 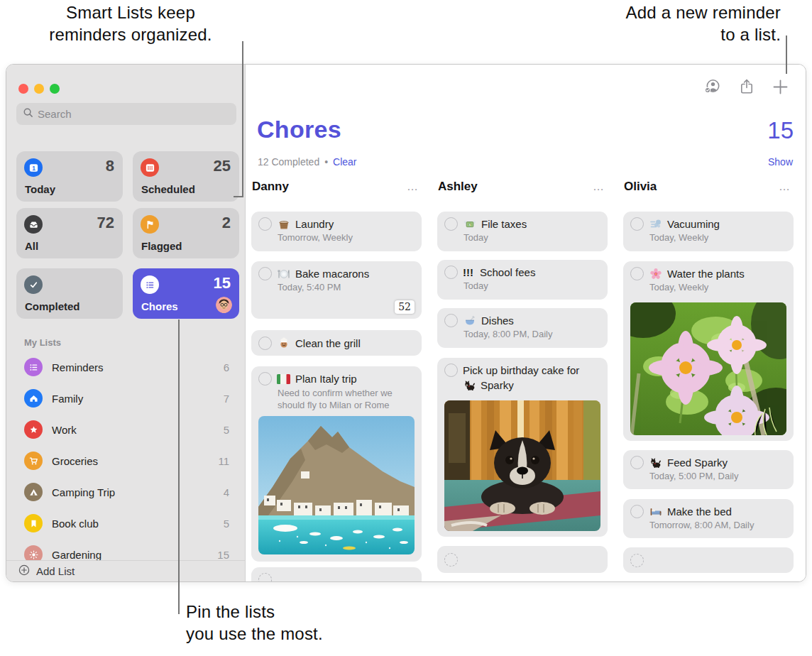 What do you see at coordinates (55, 571) in the screenshot?
I see `add-list-label: Add List` at bounding box center [55, 571].